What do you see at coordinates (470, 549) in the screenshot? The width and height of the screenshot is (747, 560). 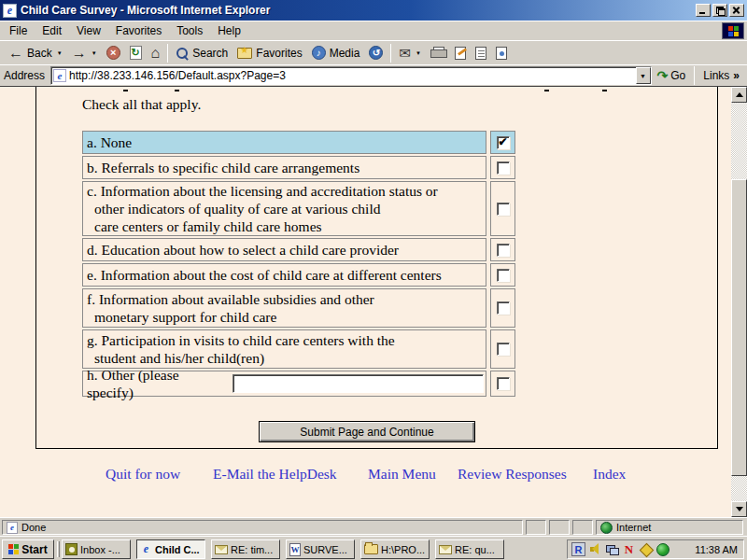 I see `taskbar-item-re-qu: RE: qu...` at bounding box center [470, 549].